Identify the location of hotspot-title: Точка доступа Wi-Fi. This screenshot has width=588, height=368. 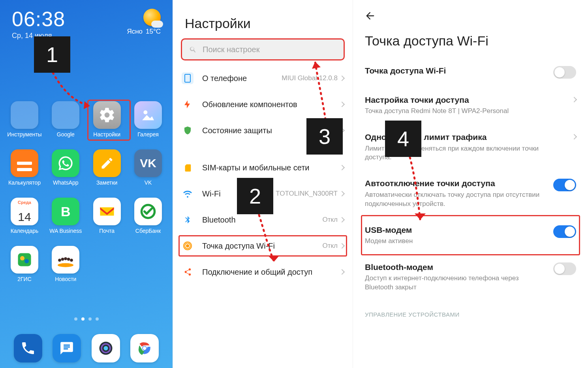
(471, 41).